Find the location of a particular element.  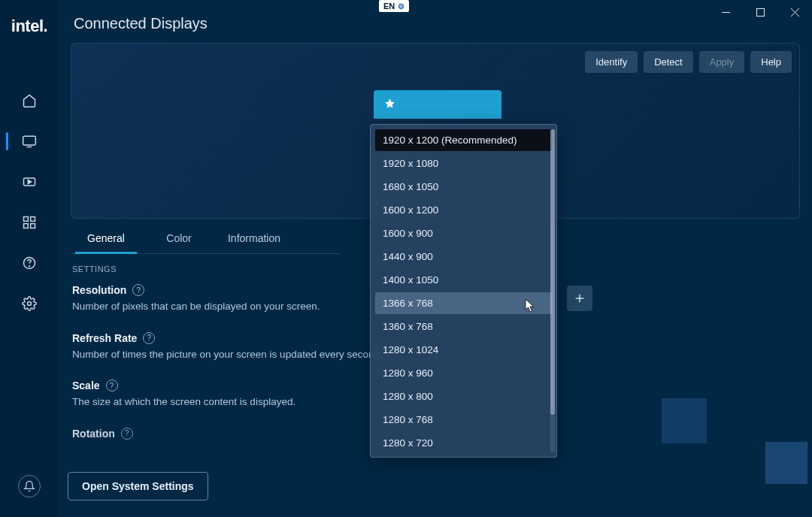

resolution-option: 1280 x 720 is located at coordinates (463, 443).